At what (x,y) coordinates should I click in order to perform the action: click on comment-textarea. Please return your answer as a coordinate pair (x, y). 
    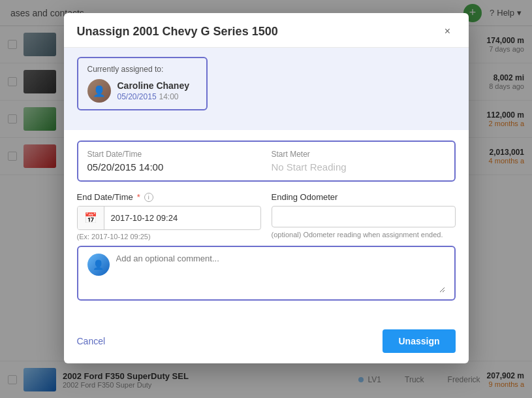
    Looking at the image, I should click on (281, 273).